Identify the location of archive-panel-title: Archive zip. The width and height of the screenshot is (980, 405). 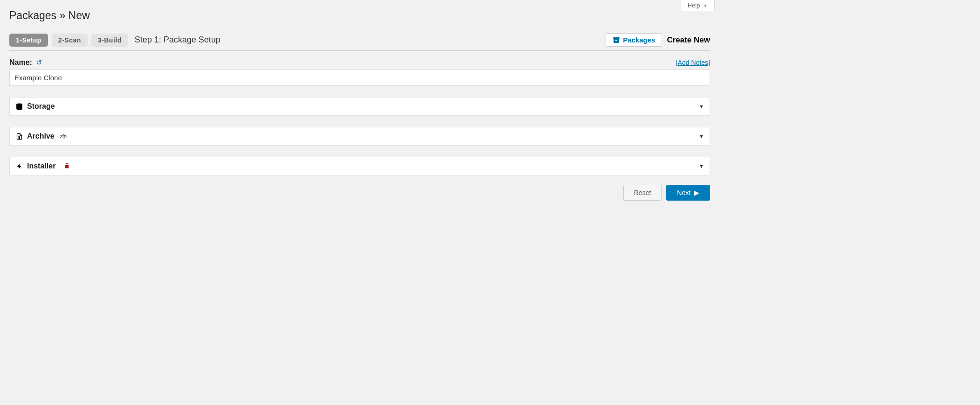
(41, 136).